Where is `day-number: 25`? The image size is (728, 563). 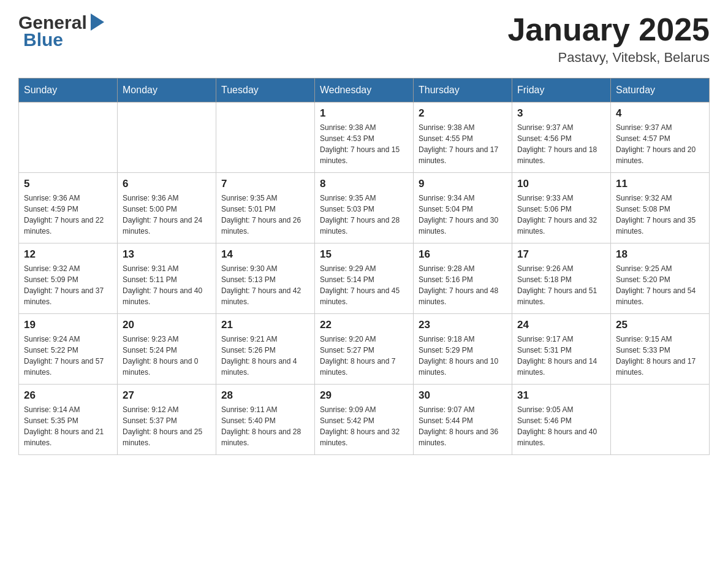 day-number: 25 is located at coordinates (660, 325).